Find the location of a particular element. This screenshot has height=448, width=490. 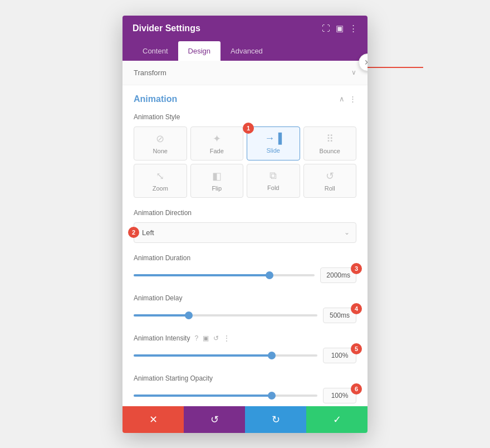

animation-delay-thumb is located at coordinates (189, 315).